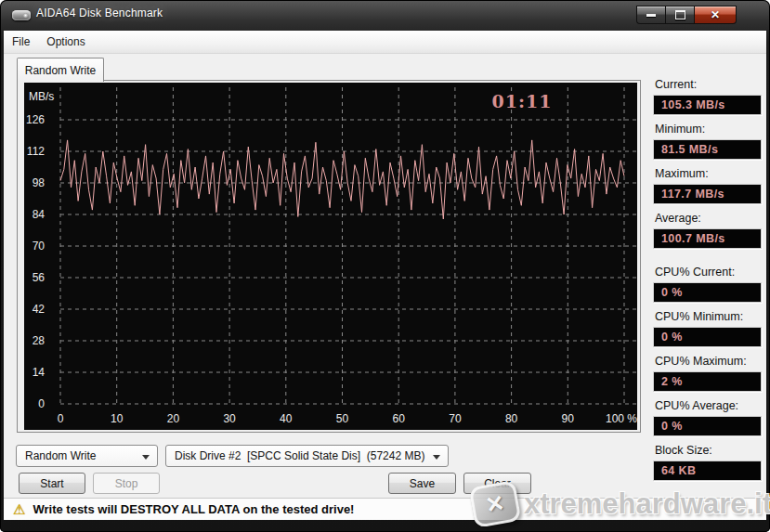 The width and height of the screenshot is (770, 532). Describe the element at coordinates (52, 483) in the screenshot. I see `start-button: Start` at that location.